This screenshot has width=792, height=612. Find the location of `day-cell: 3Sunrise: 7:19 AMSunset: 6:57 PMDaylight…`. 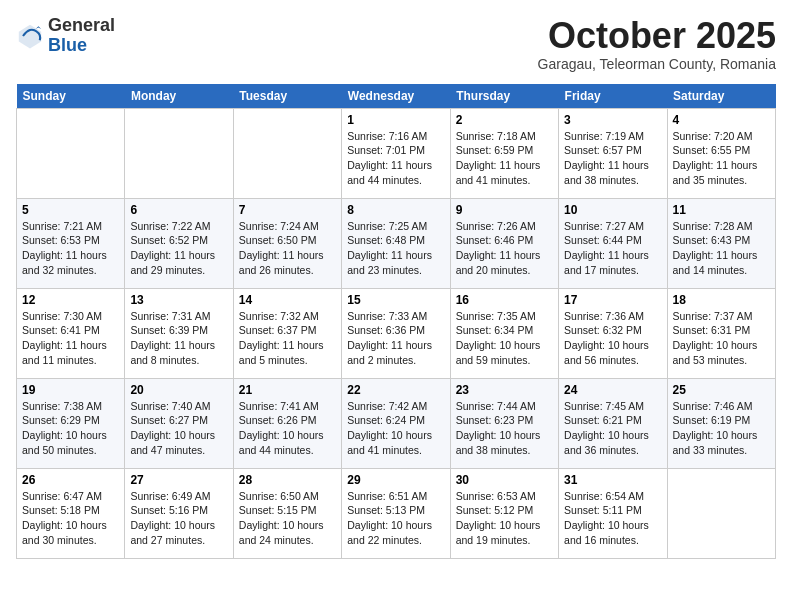

day-cell: 3Sunrise: 7:19 AMSunset: 6:57 PMDaylight… is located at coordinates (613, 153).